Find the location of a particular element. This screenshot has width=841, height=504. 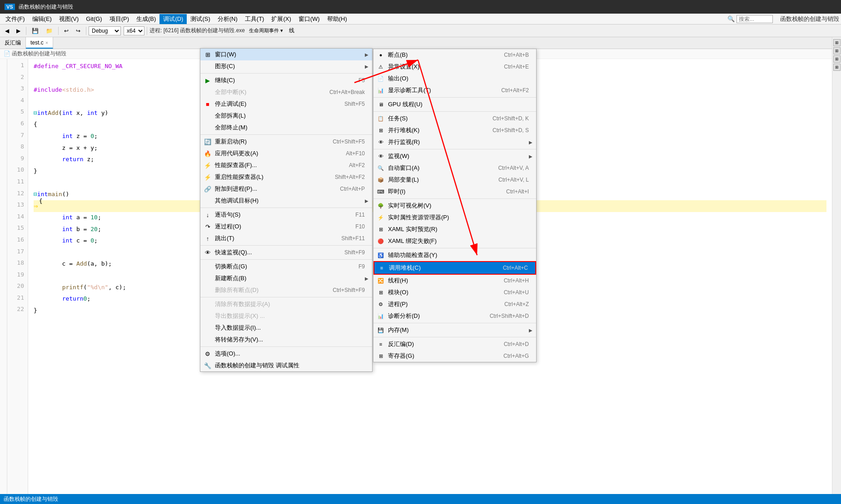

toolbar-undo-btn: ↩ is located at coordinates (66, 31).